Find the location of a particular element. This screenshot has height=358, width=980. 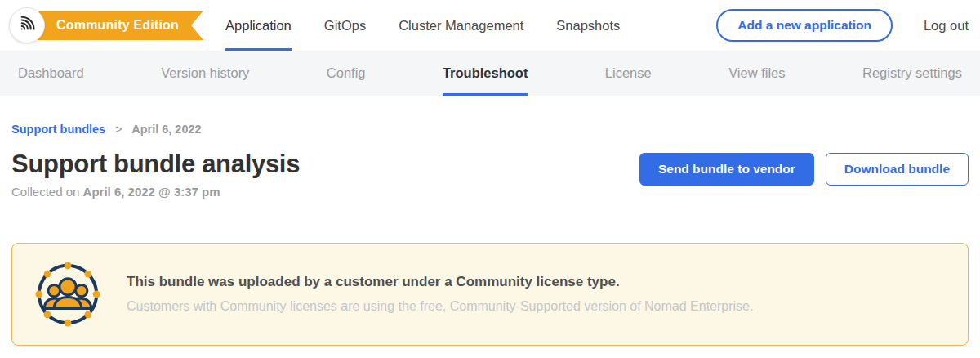

banner-subtext: Customers with Community licenses are us… is located at coordinates (439, 307).